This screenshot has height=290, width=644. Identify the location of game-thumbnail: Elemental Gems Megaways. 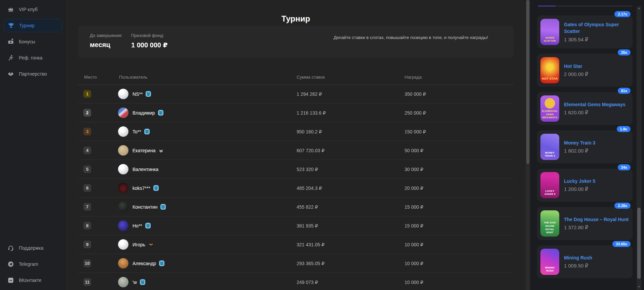
(550, 109).